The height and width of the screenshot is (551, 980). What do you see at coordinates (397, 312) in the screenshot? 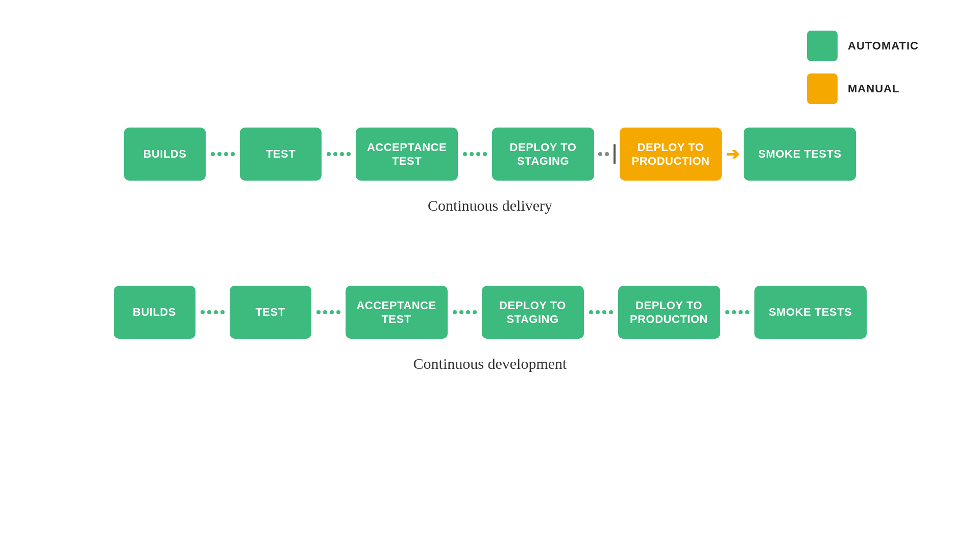
I see `stage-dev-acceptance: ACCEPTANCETEST` at bounding box center [397, 312].